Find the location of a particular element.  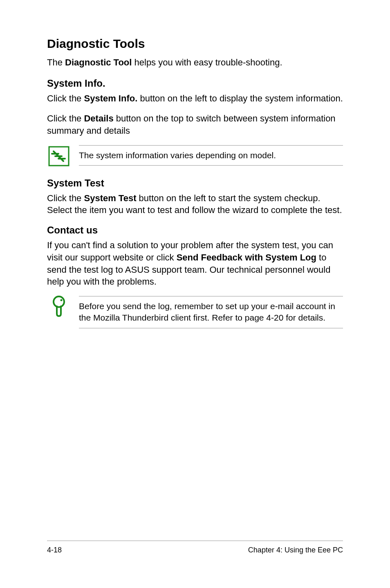

tip-icon is located at coordinates (59, 307).